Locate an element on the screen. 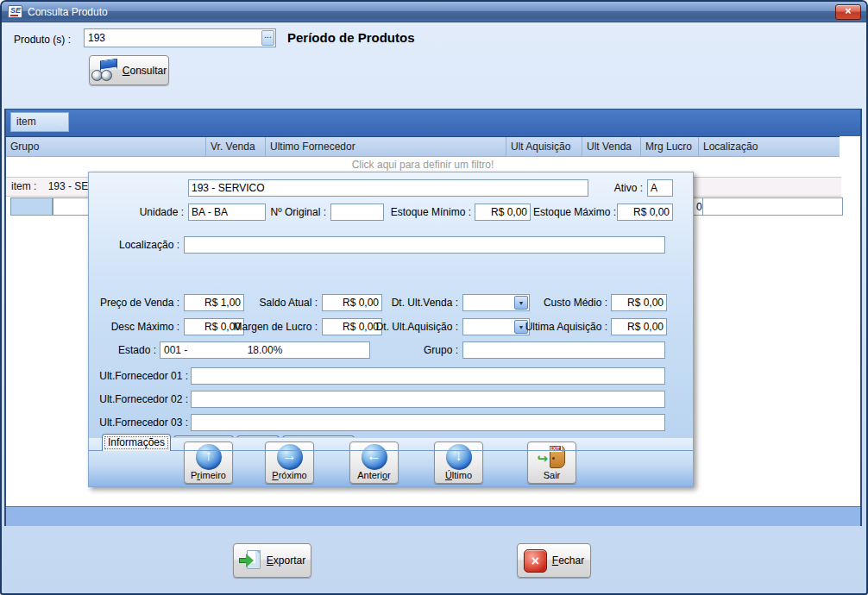  no-original-input is located at coordinates (357, 212).